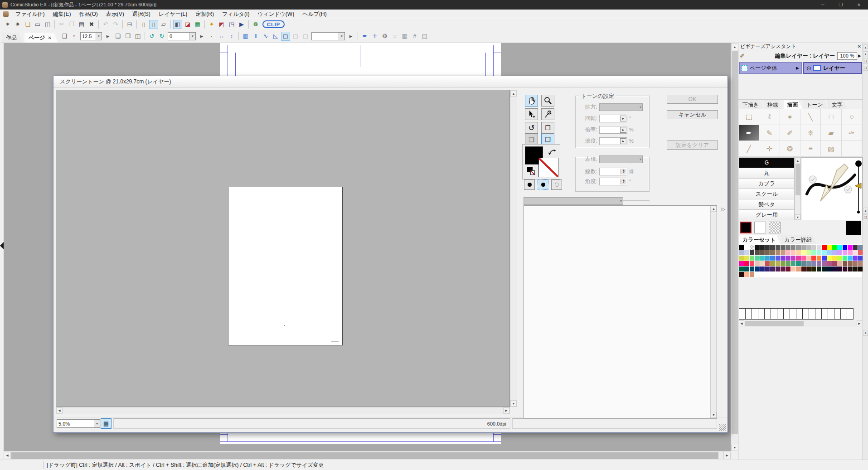 This screenshot has height=470, width=868. I want to click on menu-item-8: ウィンドウ(W), so click(276, 15).